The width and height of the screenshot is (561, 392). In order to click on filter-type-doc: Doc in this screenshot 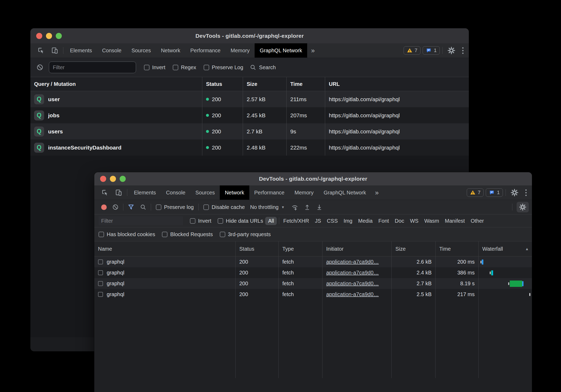, I will do `click(400, 221)`.